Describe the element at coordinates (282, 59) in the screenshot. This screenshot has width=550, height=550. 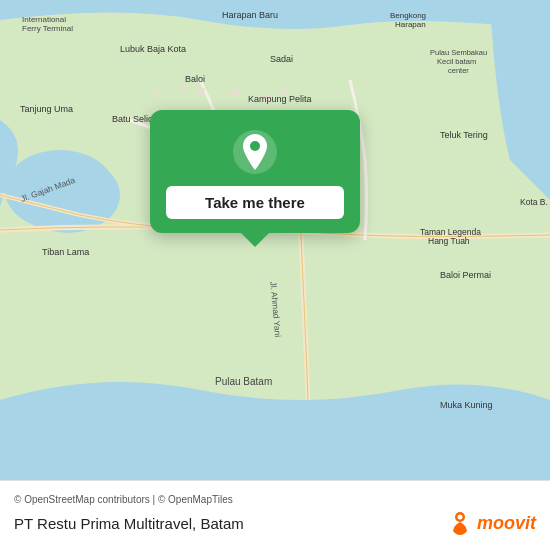
I see `svg-text: Sadai` at that location.